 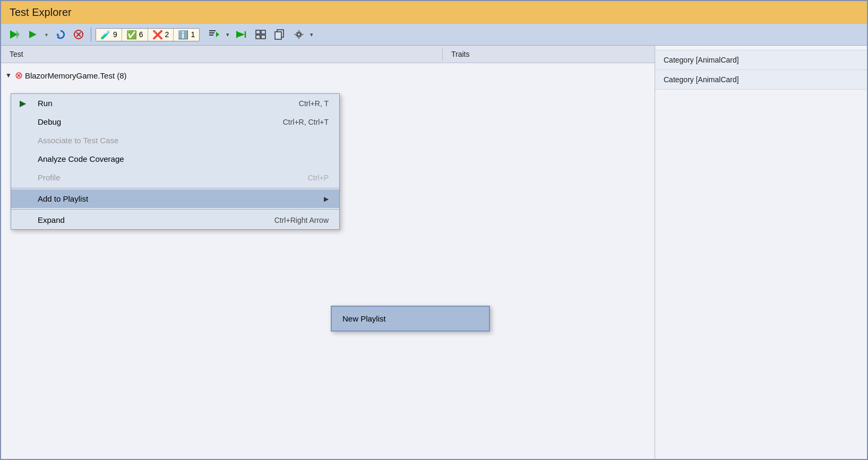 What do you see at coordinates (23, 103) in the screenshot?
I see `run-menu-icon: ▶` at bounding box center [23, 103].